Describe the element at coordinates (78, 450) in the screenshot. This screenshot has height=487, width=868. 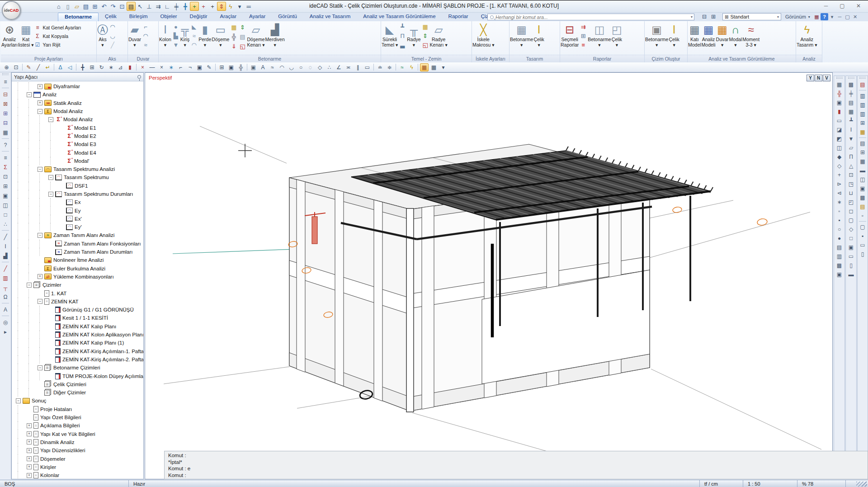
I see `tree-item: +Yapı Düzensizlikleri` at that location.